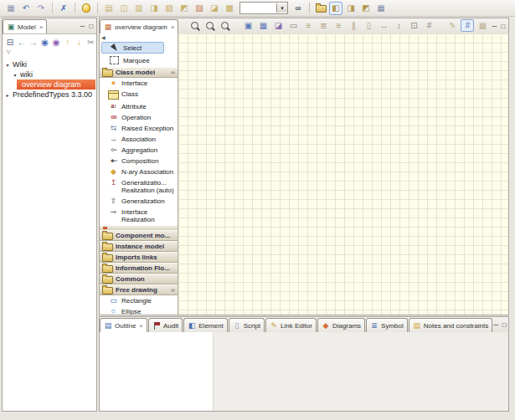 The height and width of the screenshot is (420, 515). I want to click on collapse-all-icon: ⊟, so click(10, 43).